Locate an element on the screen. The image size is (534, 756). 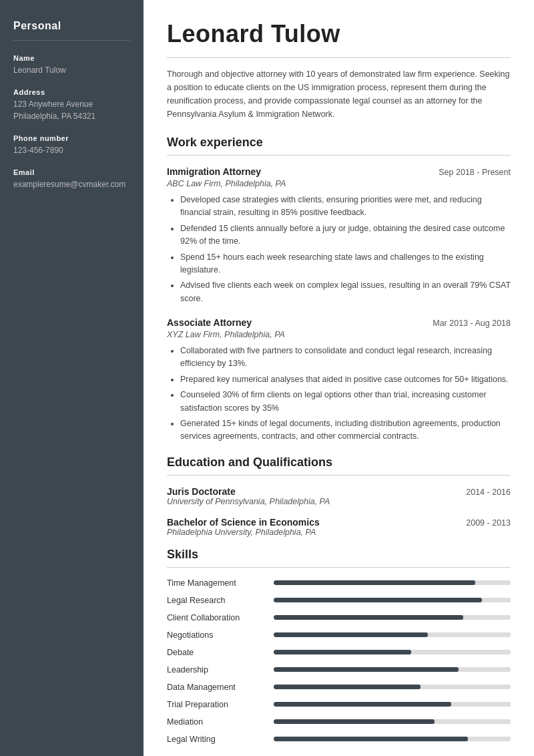
edu-entry-1: Juris Doctorate 2014 - 2016 University o… is located at coordinates (339, 496).